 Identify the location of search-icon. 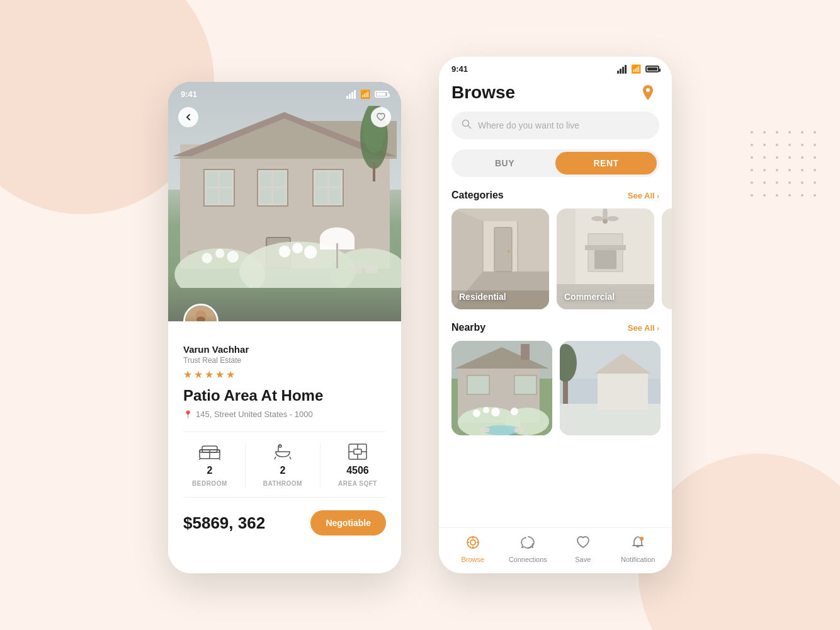
(467, 125).